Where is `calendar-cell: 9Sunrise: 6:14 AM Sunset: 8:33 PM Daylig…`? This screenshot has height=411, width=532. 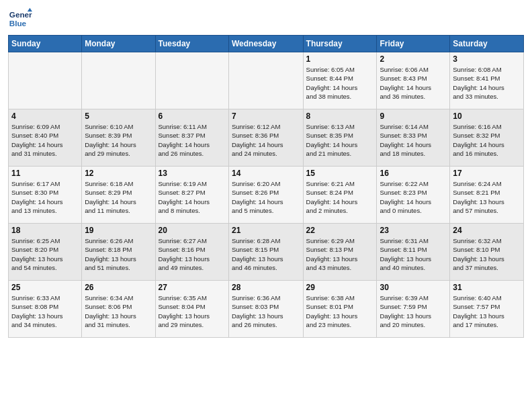 calendar-cell: 9Sunrise: 6:14 AM Sunset: 8:33 PM Daylig… is located at coordinates (414, 138).